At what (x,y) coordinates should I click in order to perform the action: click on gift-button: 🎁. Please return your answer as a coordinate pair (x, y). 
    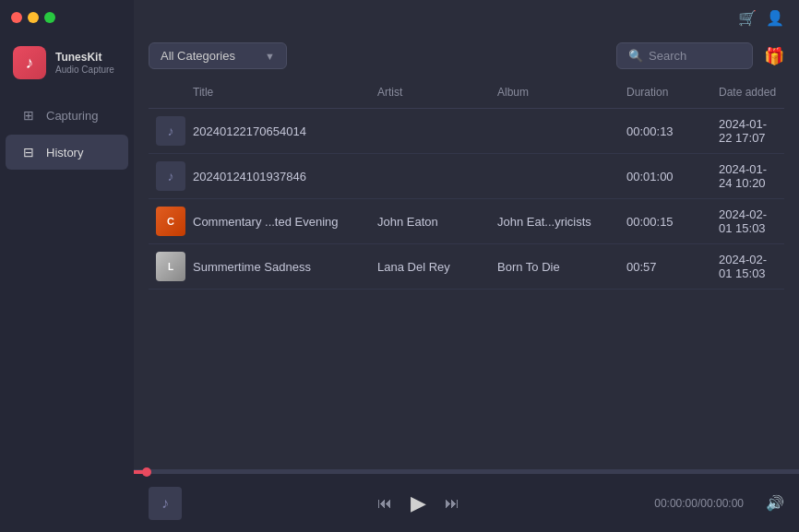
    Looking at the image, I should click on (774, 56).